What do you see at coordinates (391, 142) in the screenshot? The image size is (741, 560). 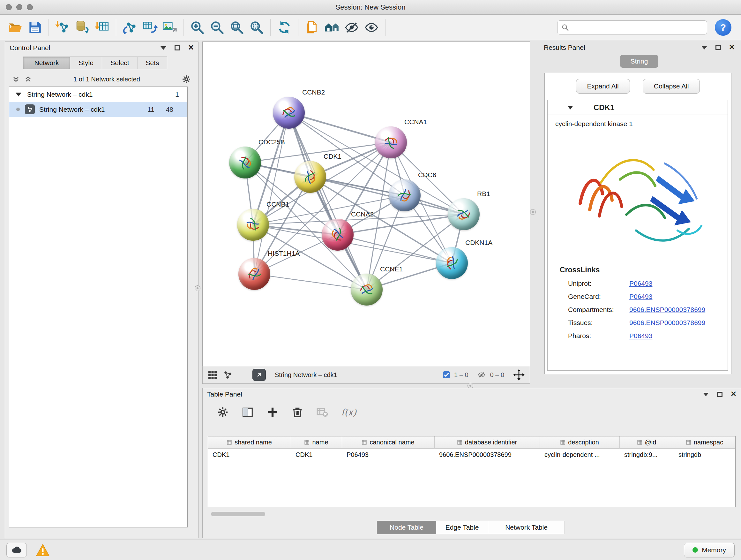 I see `node-CCNA1` at bounding box center [391, 142].